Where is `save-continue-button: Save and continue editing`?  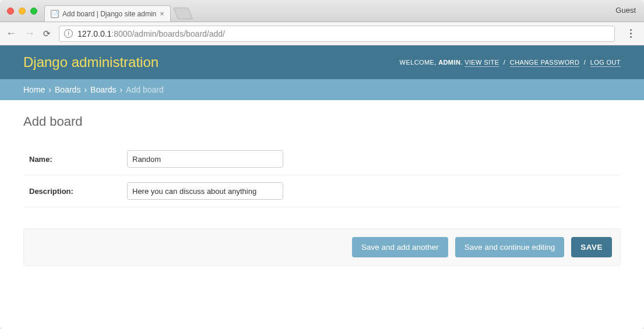 save-continue-button: Save and continue editing is located at coordinates (509, 247).